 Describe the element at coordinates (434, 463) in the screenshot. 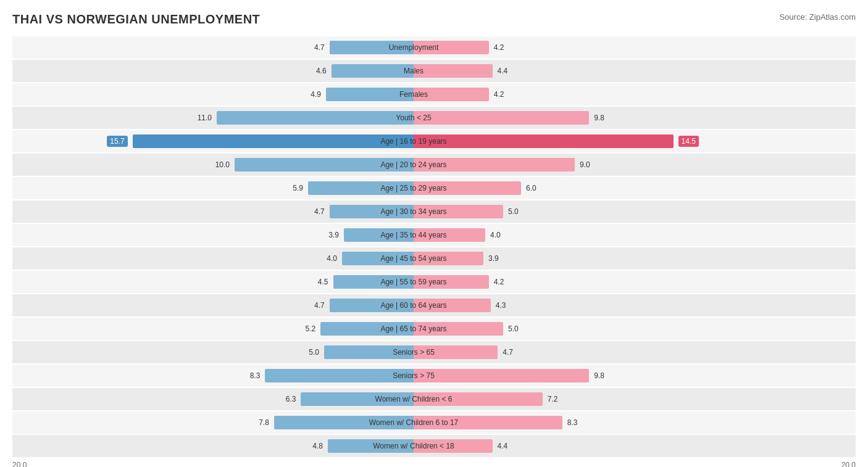

I see `axis-bottom: 20.020.0` at that location.